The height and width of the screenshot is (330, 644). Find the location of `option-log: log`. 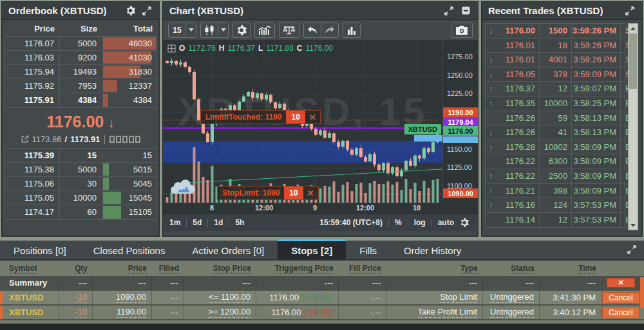

option-log: log is located at coordinates (420, 223).